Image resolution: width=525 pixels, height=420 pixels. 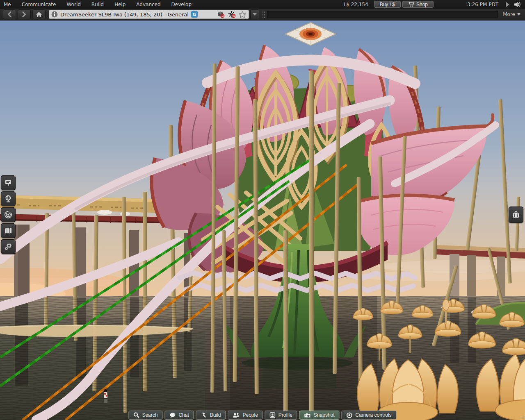 What do you see at coordinates (516, 215) in the screenshot?
I see `inventory-icon` at bounding box center [516, 215].